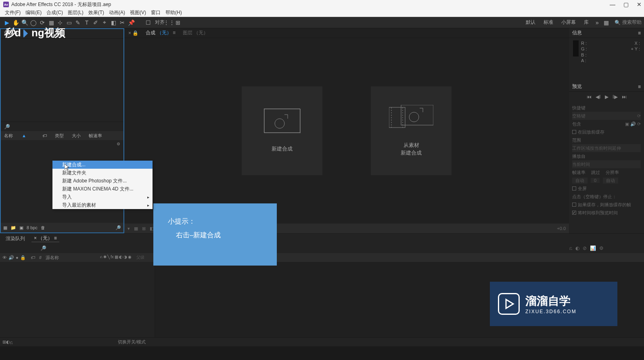  I want to click on tl-brainstorm-icon: ⚙, so click(601, 248).